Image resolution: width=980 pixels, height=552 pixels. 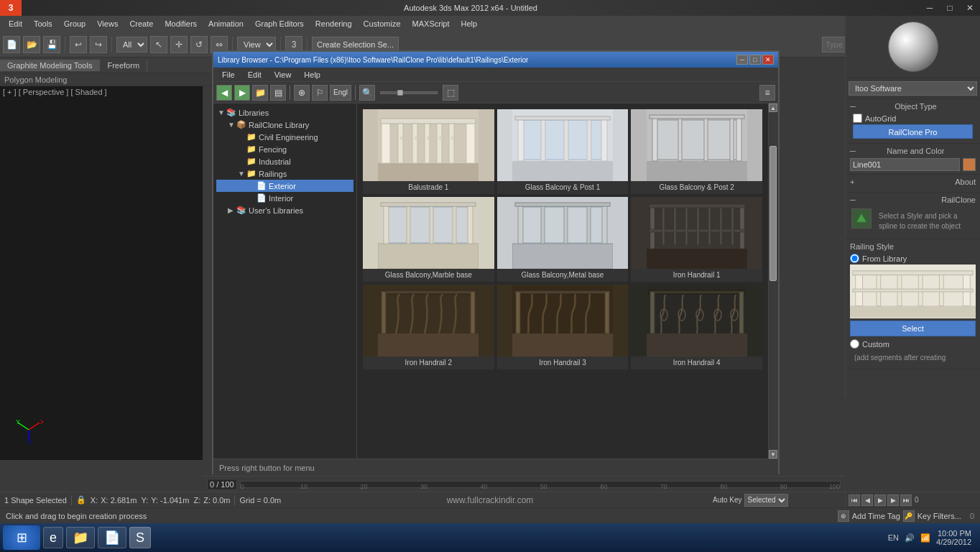 What do you see at coordinates (285, 161) in the screenshot?
I see `tree-industrial: 📁 Industrial` at bounding box center [285, 161].